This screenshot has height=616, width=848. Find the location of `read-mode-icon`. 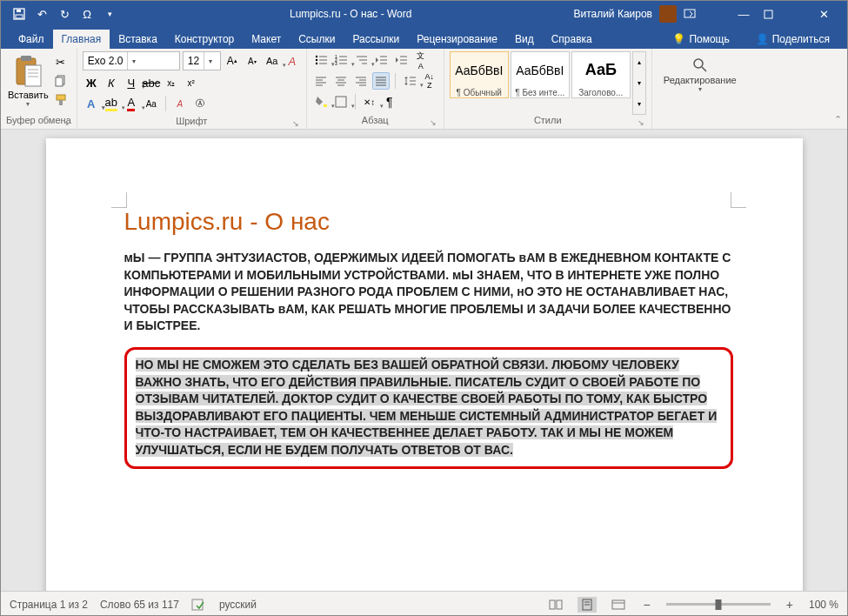

read-mode-icon is located at coordinates (556, 605).